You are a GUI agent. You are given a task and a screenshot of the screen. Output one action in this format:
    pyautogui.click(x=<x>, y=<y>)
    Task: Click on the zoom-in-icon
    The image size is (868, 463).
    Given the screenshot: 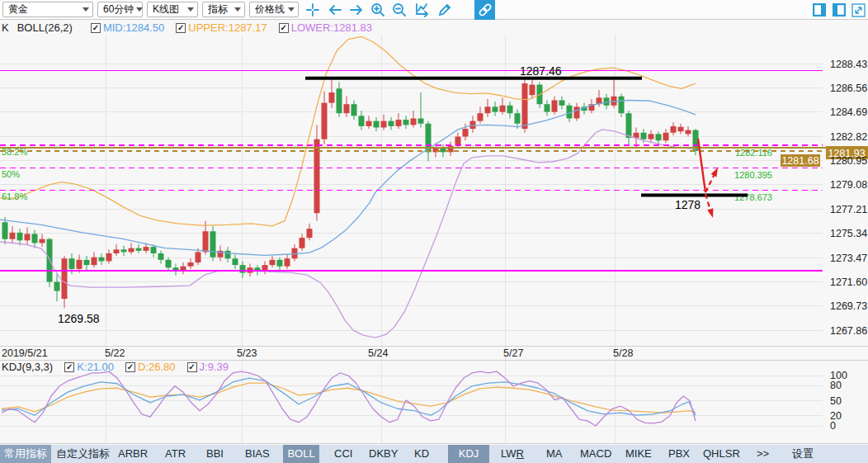 What is the action you would take?
    pyautogui.click(x=378, y=10)
    